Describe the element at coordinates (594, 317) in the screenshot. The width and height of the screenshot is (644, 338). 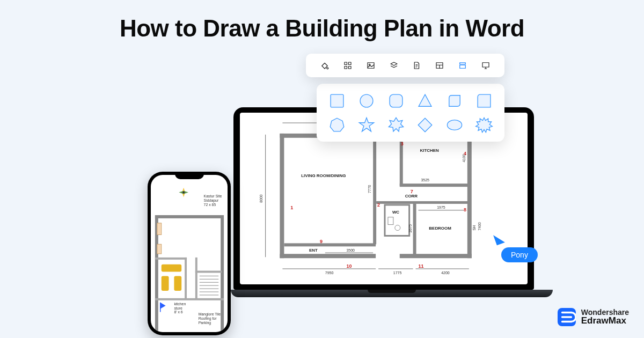
I see `brand-badge: Wondershare EdrawMax` at that location.